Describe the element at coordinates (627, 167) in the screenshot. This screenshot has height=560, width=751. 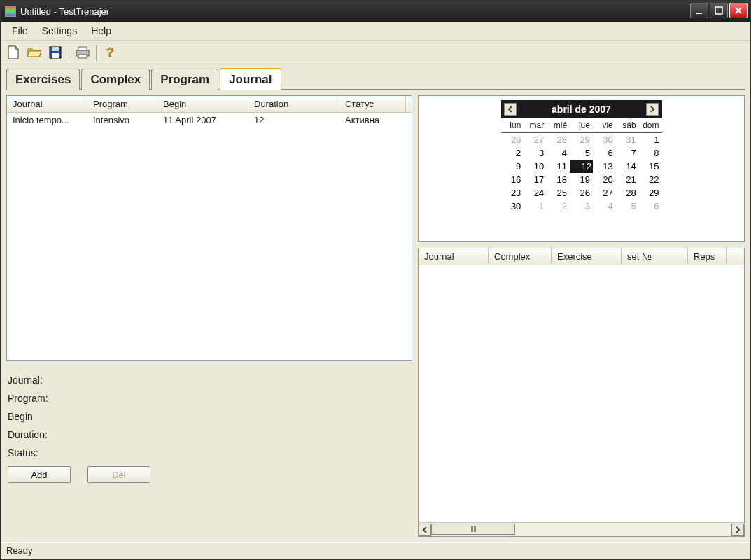
I see `calendar-day: 14` at that location.